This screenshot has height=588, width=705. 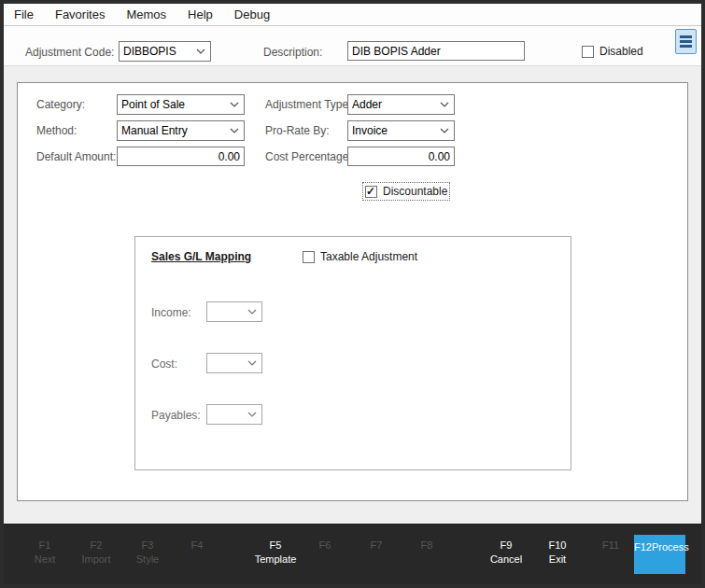 I want to click on hamburger-icon, so click(x=685, y=37).